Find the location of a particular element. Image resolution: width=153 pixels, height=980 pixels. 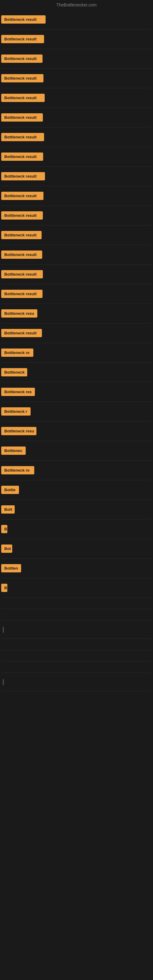

bottleneck-result-label: Bot is located at coordinates (7, 549).